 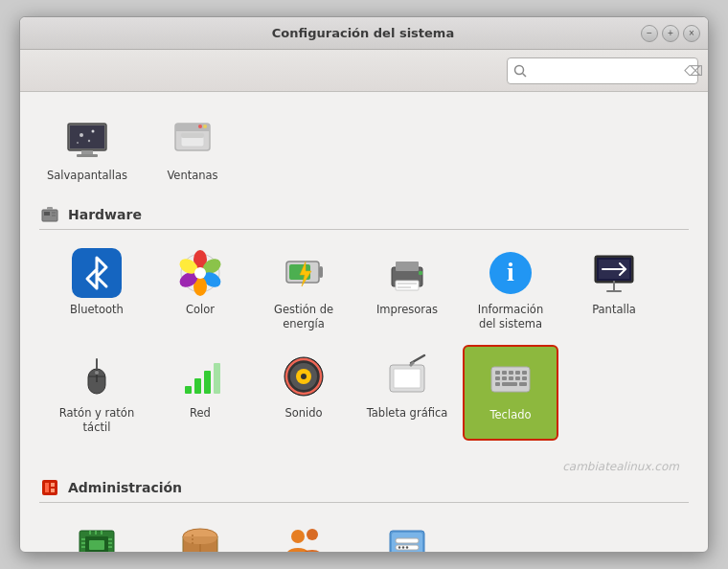 What do you see at coordinates (97, 533) in the screenshot?
I see `app-icon-controladores: Administrador de controladores` at bounding box center [97, 533].